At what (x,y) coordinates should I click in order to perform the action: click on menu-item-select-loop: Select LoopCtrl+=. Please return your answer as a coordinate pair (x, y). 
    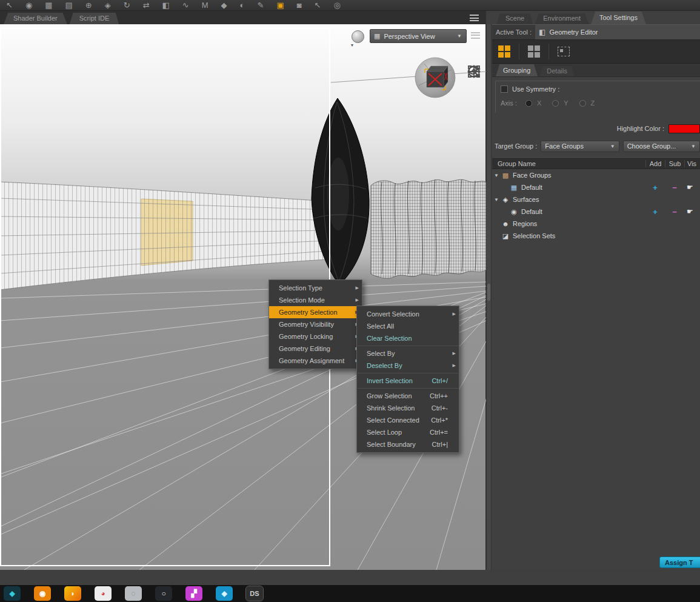
    Looking at the image, I should click on (408, 432).